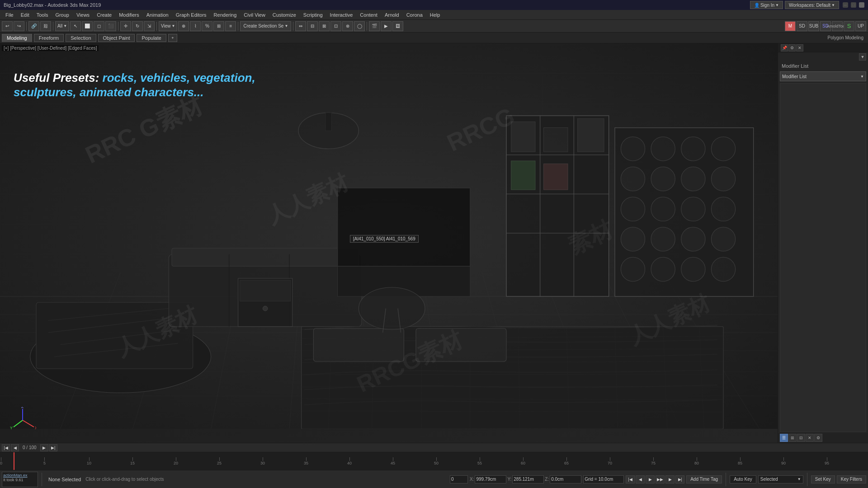 Image resolution: width=868 pixels, height=488 pixels. What do you see at coordinates (34, 26) in the screenshot?
I see `select-link-button: 🔗` at bounding box center [34, 26].